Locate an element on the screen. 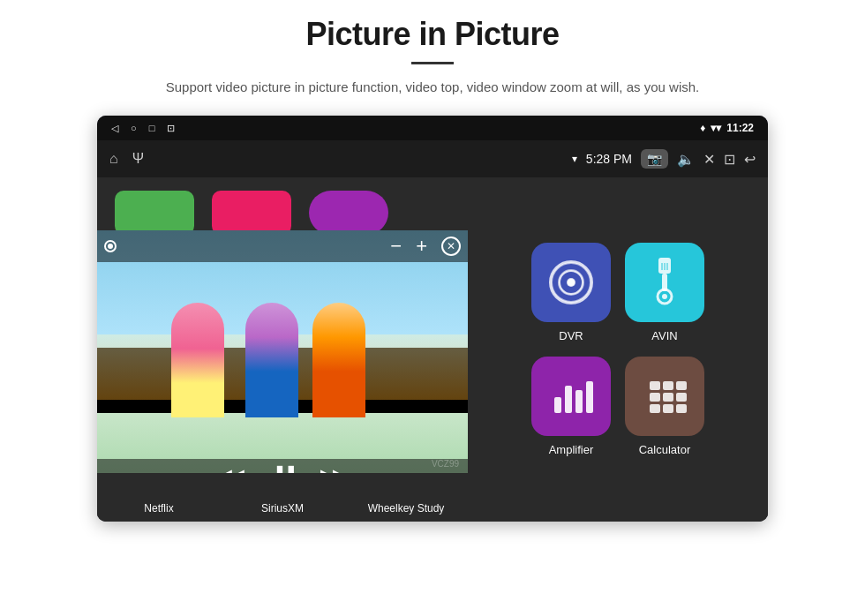 The height and width of the screenshot is (616, 865). calculator-app-item: Calculator is located at coordinates (665, 406).